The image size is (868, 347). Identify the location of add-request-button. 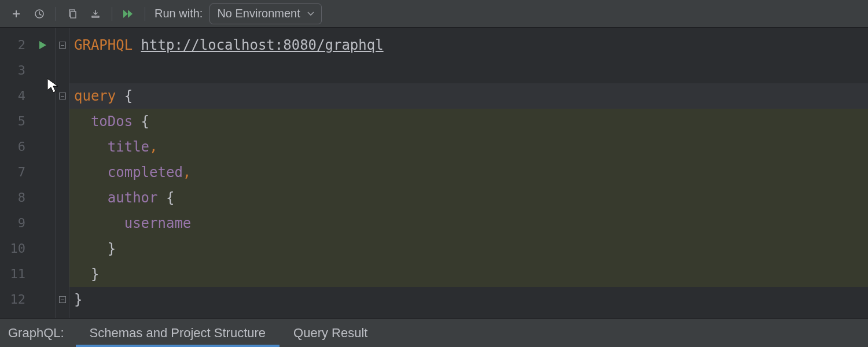
(16, 14).